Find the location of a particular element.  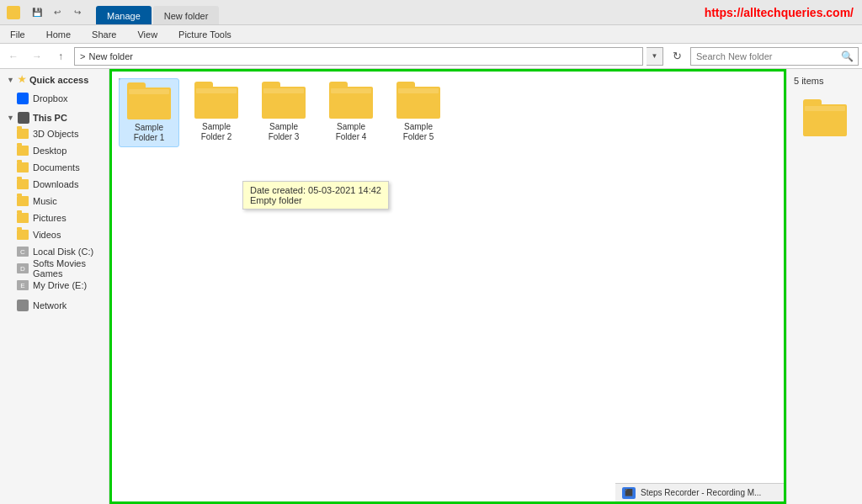

quick-access-icon: ★ is located at coordinates (22, 79).